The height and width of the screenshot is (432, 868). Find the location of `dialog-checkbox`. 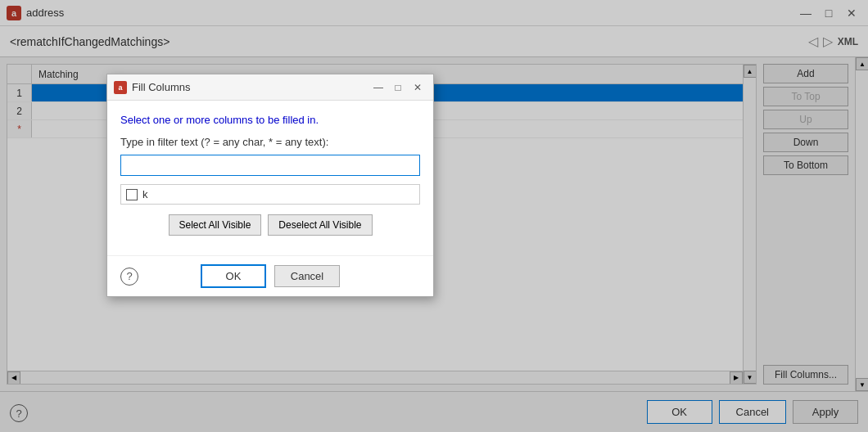

dialog-checkbox is located at coordinates (132, 195).